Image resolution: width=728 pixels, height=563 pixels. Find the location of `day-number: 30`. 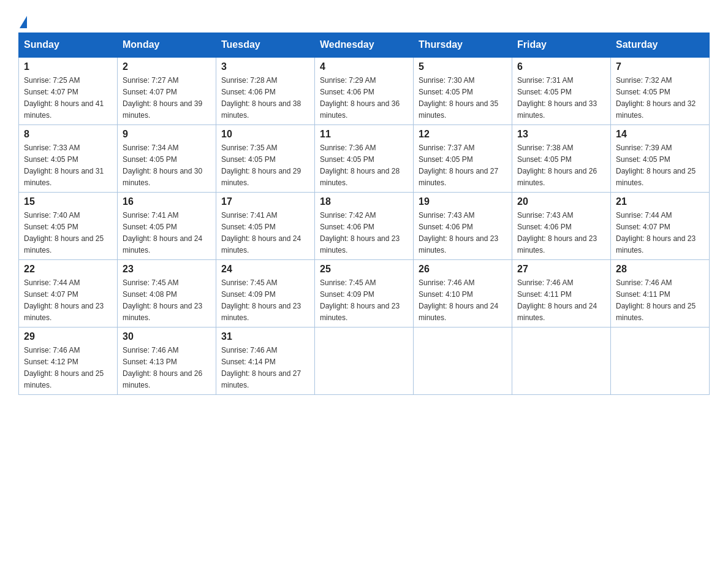

day-number: 30 is located at coordinates (167, 337).